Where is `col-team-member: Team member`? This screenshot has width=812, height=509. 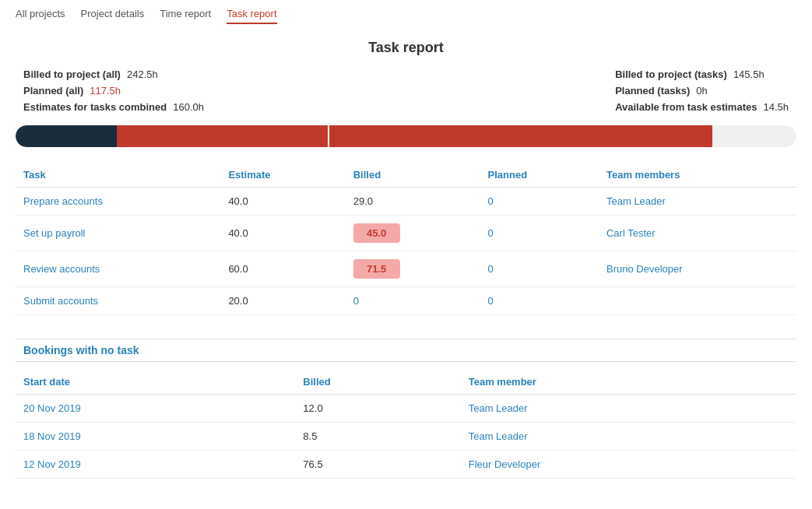 col-team-member: Team member is located at coordinates (629, 382).